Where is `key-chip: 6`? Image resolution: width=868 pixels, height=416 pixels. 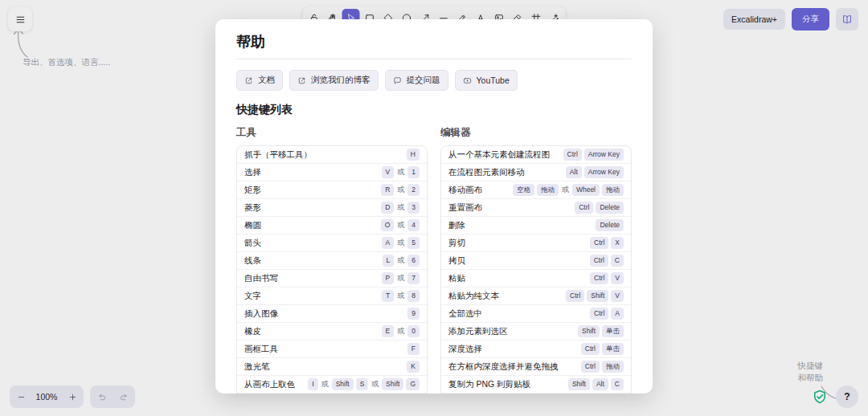 key-chip: 6 is located at coordinates (413, 260).